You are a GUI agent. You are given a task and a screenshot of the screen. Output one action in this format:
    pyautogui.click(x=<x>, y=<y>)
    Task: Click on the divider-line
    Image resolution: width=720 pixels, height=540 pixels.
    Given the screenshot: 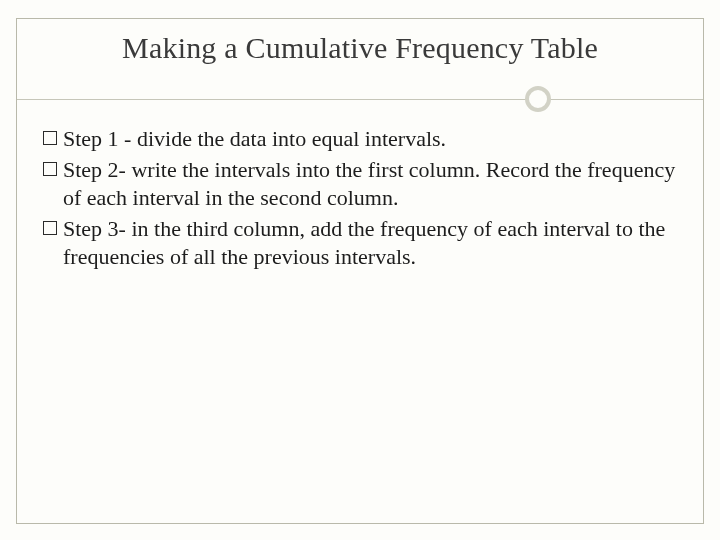 What is the action you would take?
    pyautogui.click(x=360, y=100)
    